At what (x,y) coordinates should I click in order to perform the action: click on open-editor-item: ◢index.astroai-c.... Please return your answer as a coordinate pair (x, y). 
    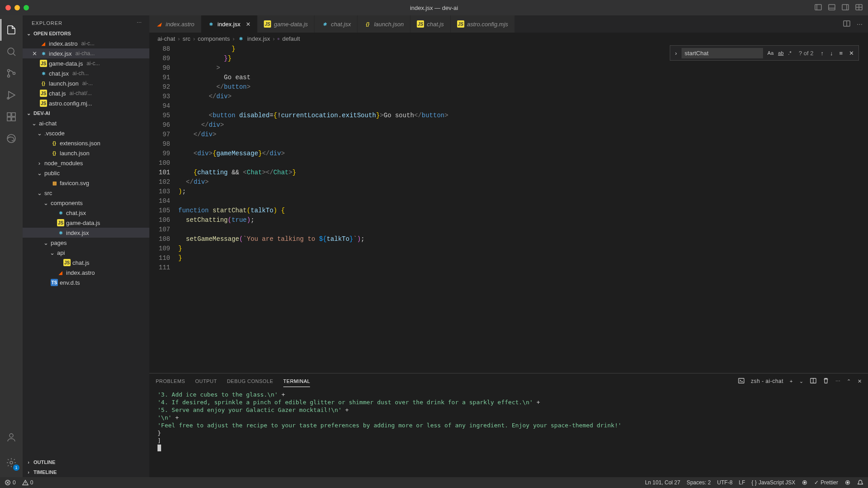
    Looking at the image, I should click on (86, 43).